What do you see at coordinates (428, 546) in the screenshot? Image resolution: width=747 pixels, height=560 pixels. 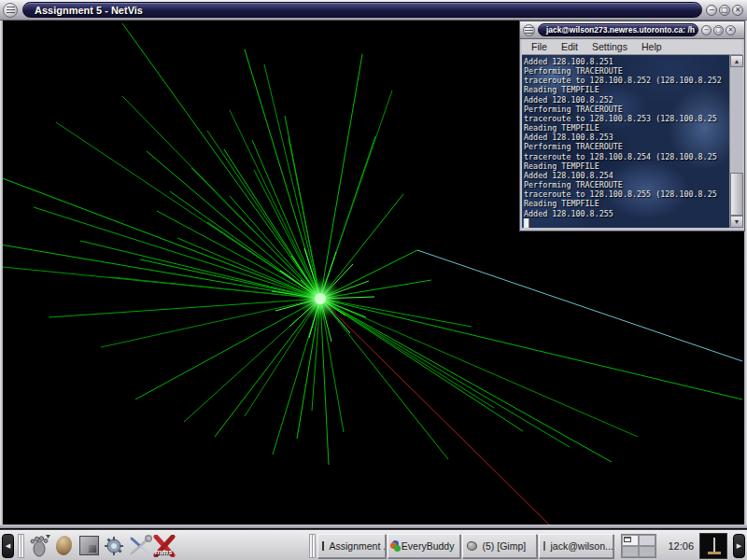 I see `task-label: EveryBuddy` at bounding box center [428, 546].